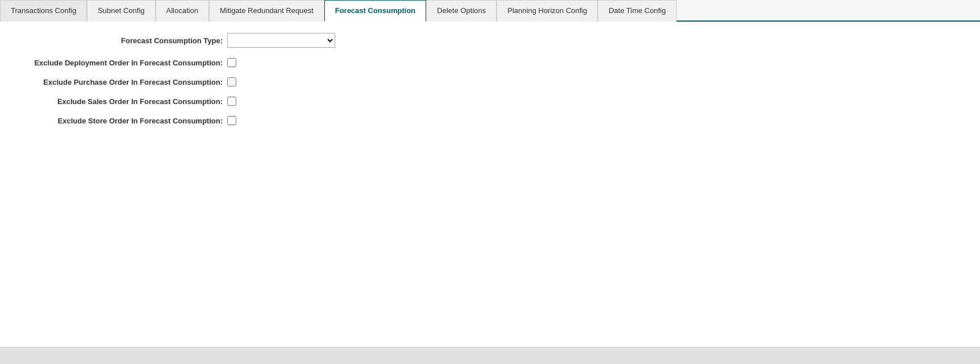  Describe the element at coordinates (490, 355) in the screenshot. I see `status-bar` at that location.